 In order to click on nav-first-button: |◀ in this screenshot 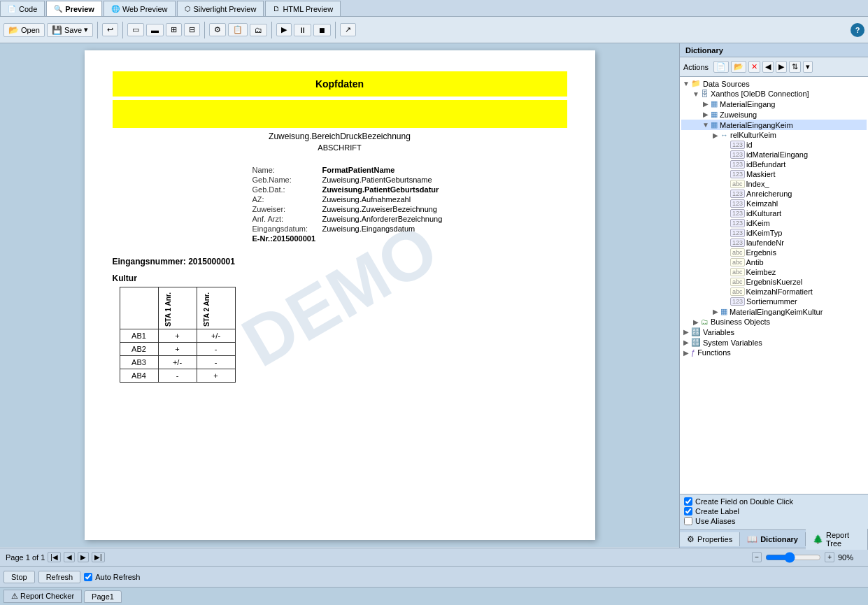, I will do `click(55, 557)`.